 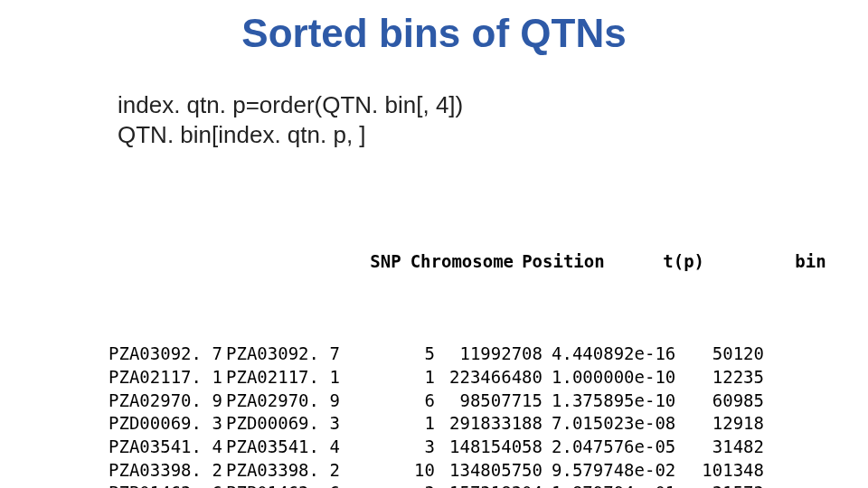 I want to click on cell-tp: 4.440892e-16, so click(x=622, y=354).